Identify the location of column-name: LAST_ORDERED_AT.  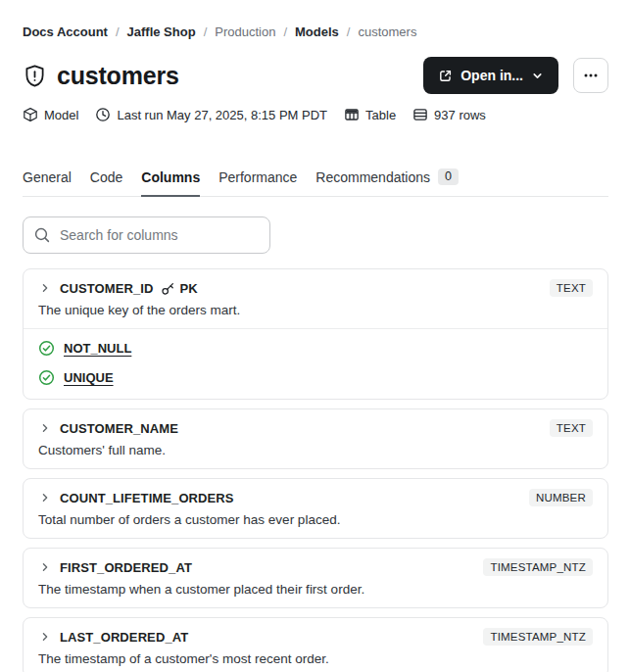
(123, 637).